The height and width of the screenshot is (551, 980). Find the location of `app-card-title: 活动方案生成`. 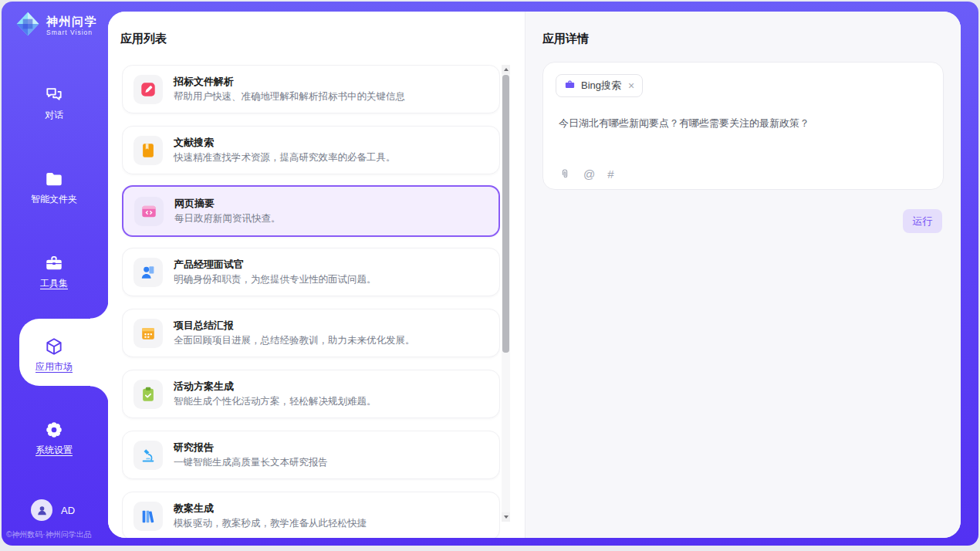

app-card-title: 活动方案生成 is located at coordinates (275, 386).